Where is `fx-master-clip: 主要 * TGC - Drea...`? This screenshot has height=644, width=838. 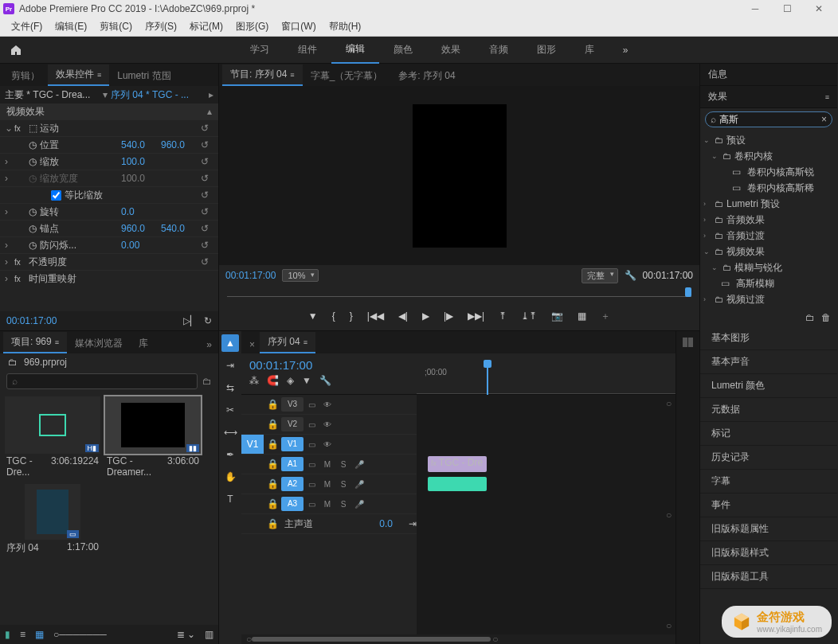
fx-master-clip: 主要 * TGC - Drea... is located at coordinates (53, 96).